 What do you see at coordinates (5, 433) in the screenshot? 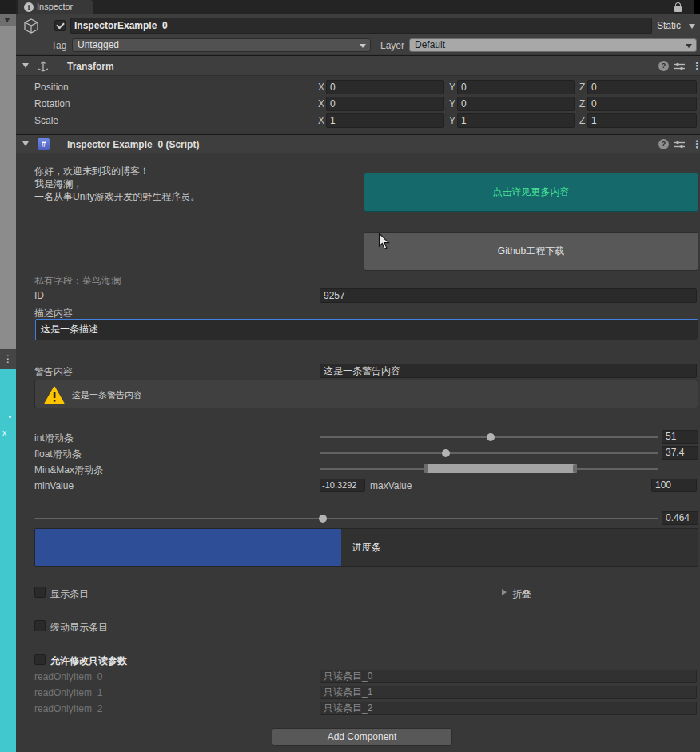
I see `scene-gizmo-x-label: x` at bounding box center [5, 433].